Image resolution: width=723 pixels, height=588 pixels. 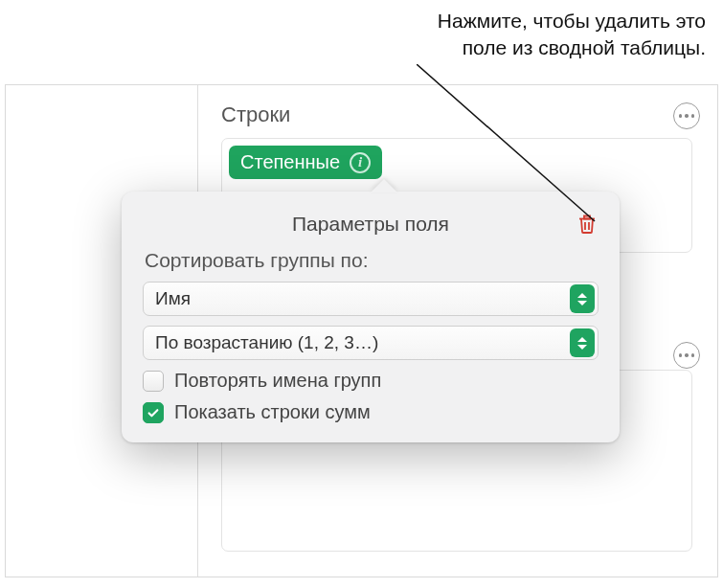 What do you see at coordinates (372, 260) in the screenshot?
I see `sort-groups-label: Сортировать группы по:` at bounding box center [372, 260].